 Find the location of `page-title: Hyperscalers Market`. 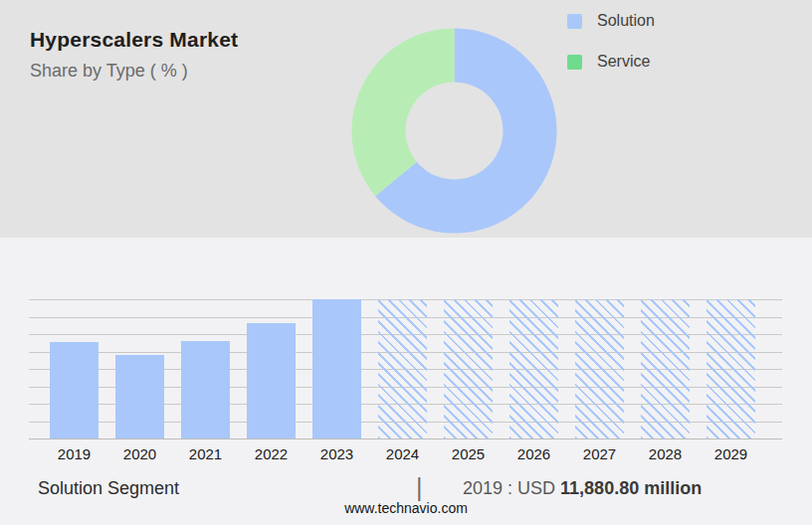

page-title: Hyperscalers Market is located at coordinates (133, 40).